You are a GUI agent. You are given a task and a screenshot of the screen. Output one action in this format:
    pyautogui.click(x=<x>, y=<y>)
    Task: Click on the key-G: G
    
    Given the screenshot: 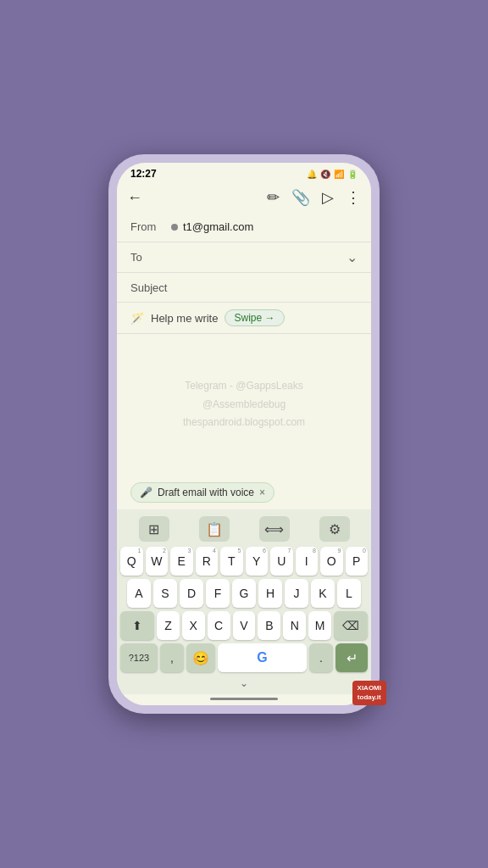 What is the action you would take?
    pyautogui.click(x=244, y=593)
    